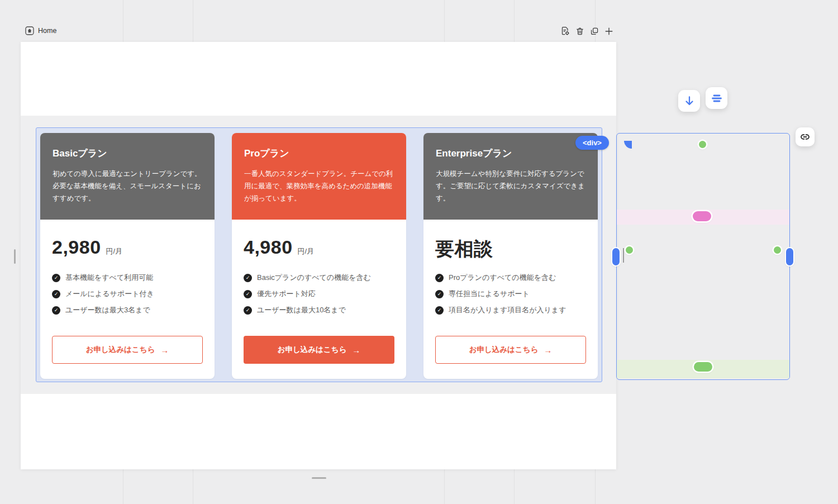 The height and width of the screenshot is (504, 838). What do you see at coordinates (319, 278) in the screenshot?
I see `feature-item: ✓Basicプランのすべての機能を含む` at bounding box center [319, 278].